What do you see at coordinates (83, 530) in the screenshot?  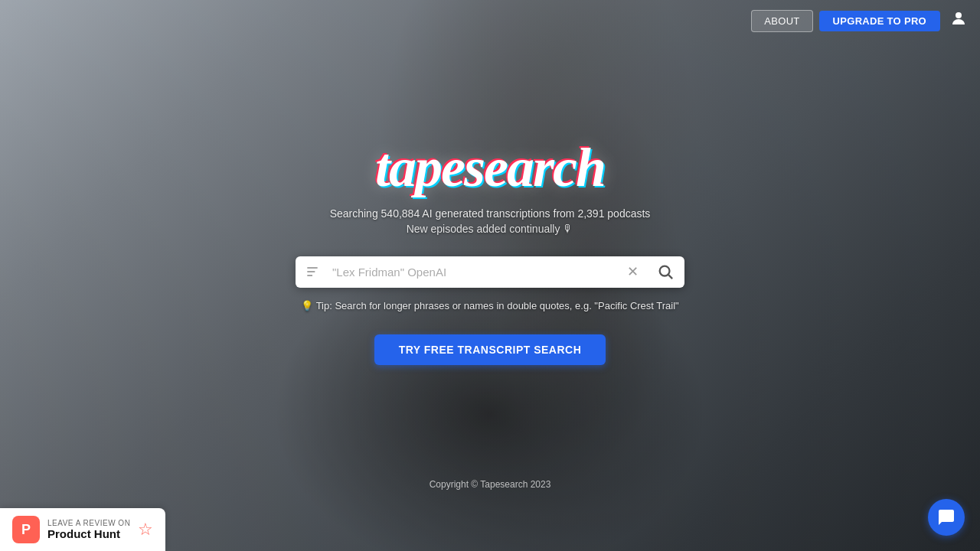 I see `product-hunt-badge: P LEAVE A REVIEW ON Product Hunt ☆` at bounding box center [83, 530].